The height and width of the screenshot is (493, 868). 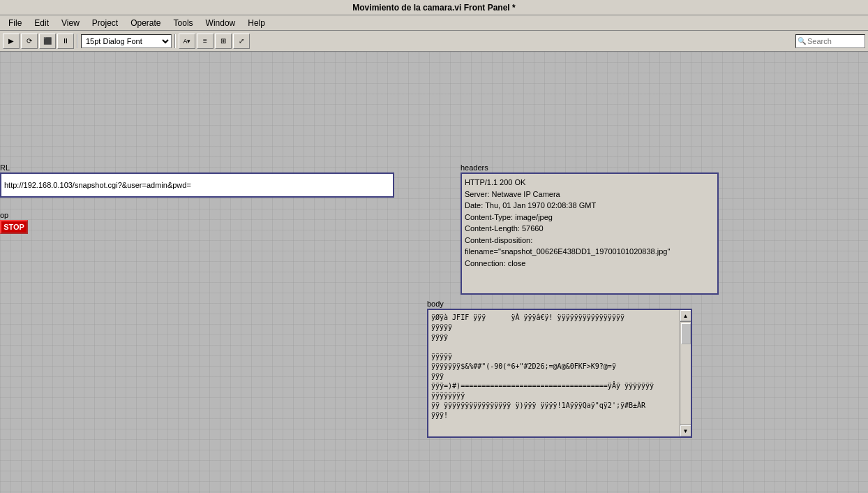 I want to click on headers-content: HTTP/1.1 200 OK Server: Netwave IP Camer…, so click(x=567, y=223).